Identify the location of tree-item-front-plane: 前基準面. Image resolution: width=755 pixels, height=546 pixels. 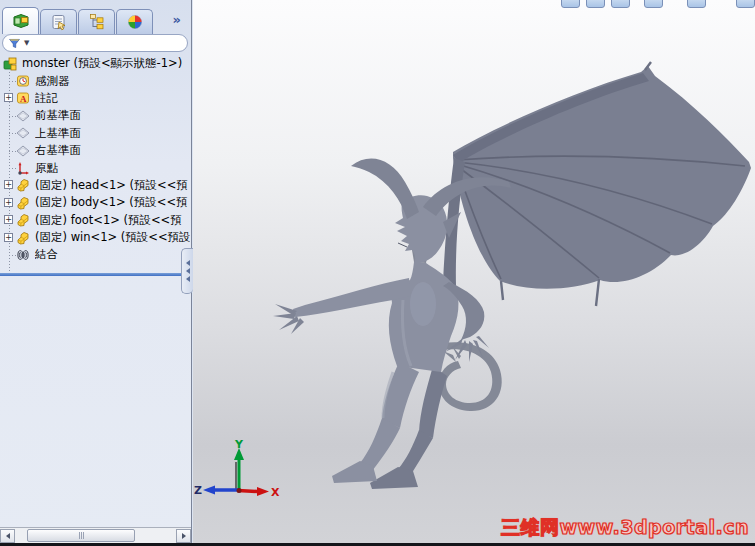
(95, 116).